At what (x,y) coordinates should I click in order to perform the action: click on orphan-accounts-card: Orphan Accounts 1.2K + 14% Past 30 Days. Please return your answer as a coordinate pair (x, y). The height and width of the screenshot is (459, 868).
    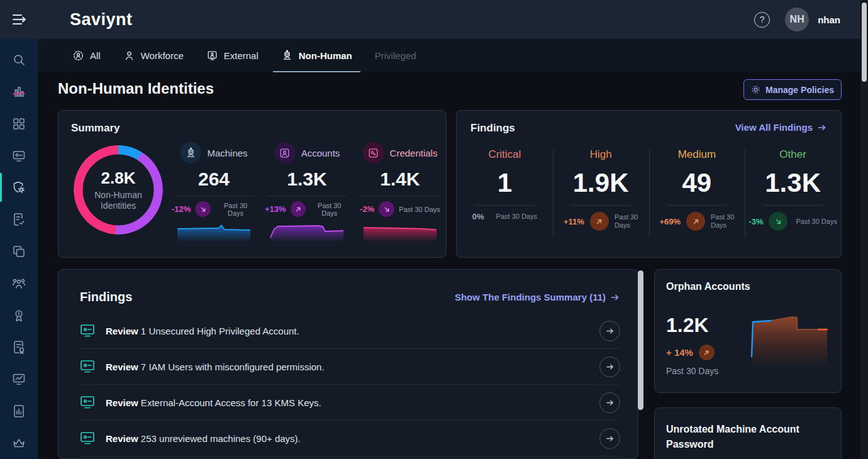
    Looking at the image, I should click on (748, 331).